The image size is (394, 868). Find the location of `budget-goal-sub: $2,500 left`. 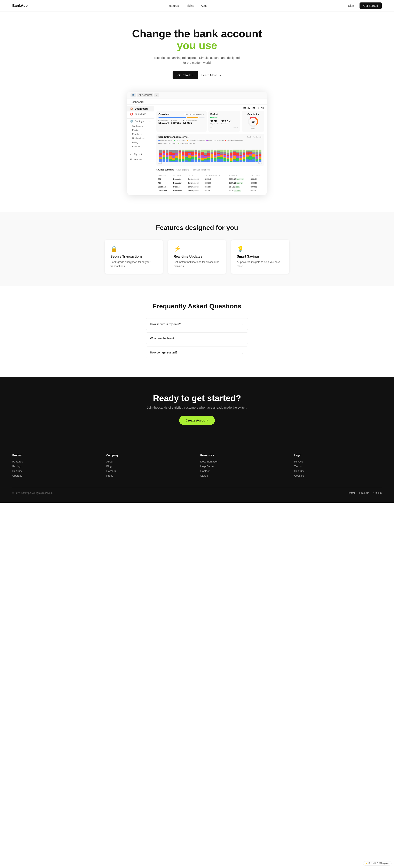

budget-goal-sub: $2,500 left is located at coordinates (214, 124).